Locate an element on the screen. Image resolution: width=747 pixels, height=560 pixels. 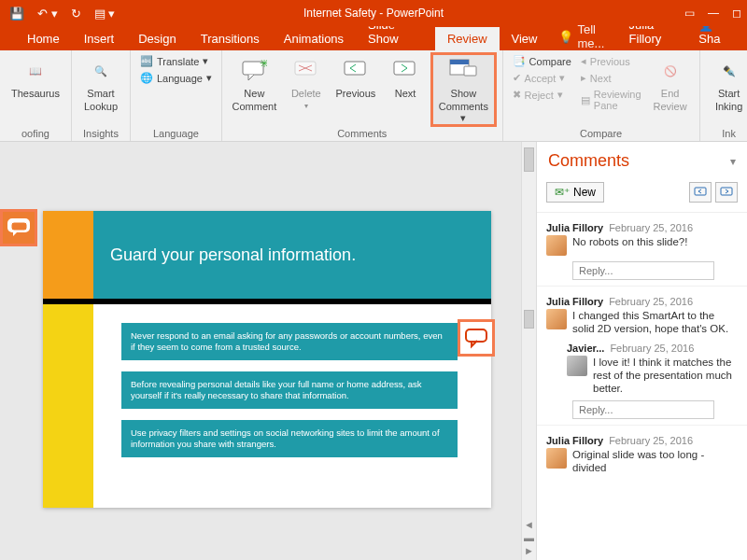
minimize-icon: — is located at coordinates (713, 13).